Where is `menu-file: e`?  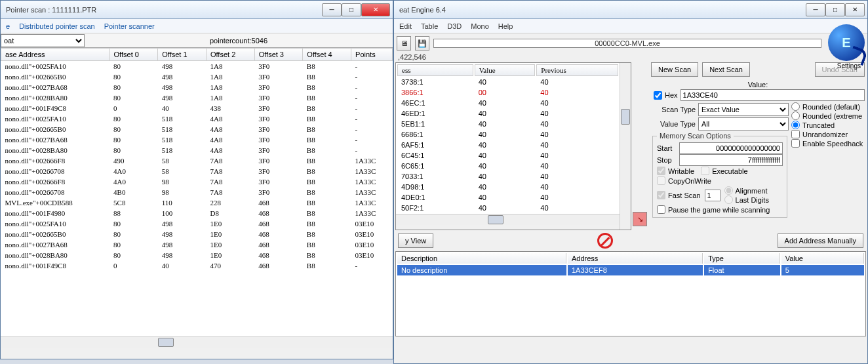
menu-file: e is located at coordinates (8, 26).